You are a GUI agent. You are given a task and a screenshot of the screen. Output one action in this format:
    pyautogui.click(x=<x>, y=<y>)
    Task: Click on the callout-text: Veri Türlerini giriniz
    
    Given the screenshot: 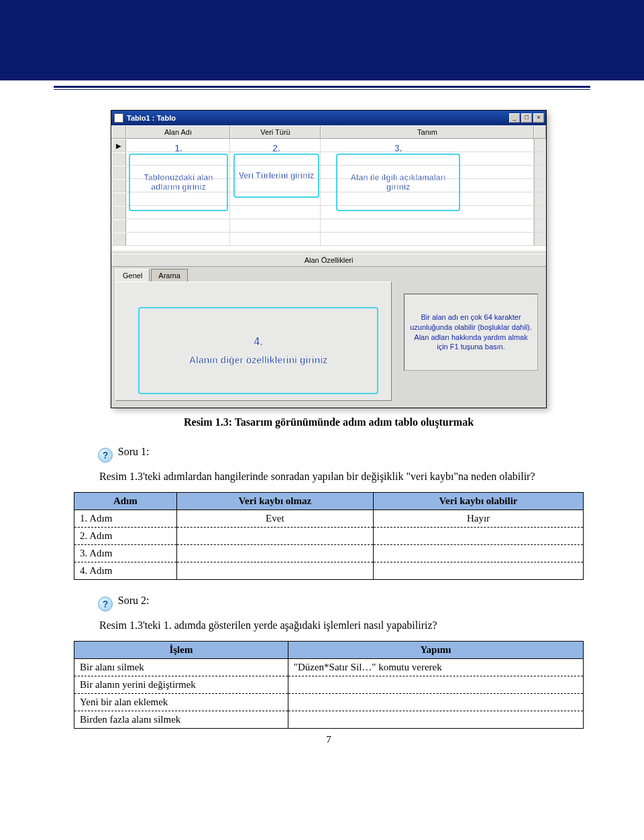 What is the action you would take?
    pyautogui.click(x=276, y=176)
    